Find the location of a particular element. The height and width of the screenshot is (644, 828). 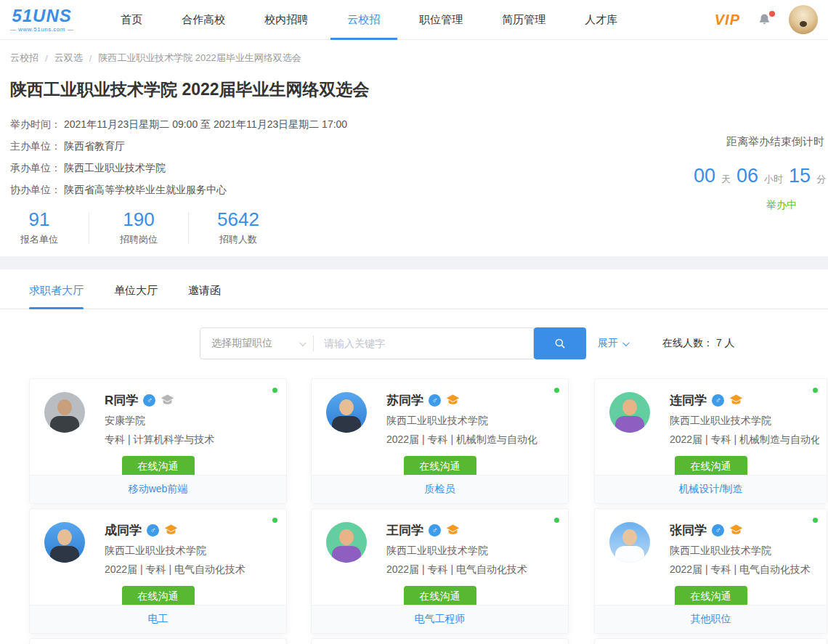

search-toolbar: 选择期望职位 展开 在线人数： 7 人 is located at coordinates (414, 343).